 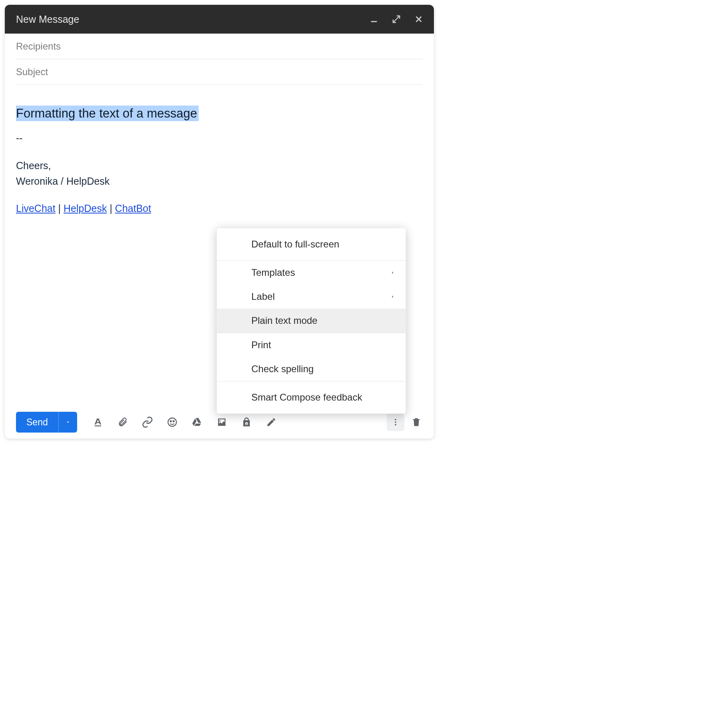 I want to click on subject-placeholder: Subject, so click(x=32, y=72).